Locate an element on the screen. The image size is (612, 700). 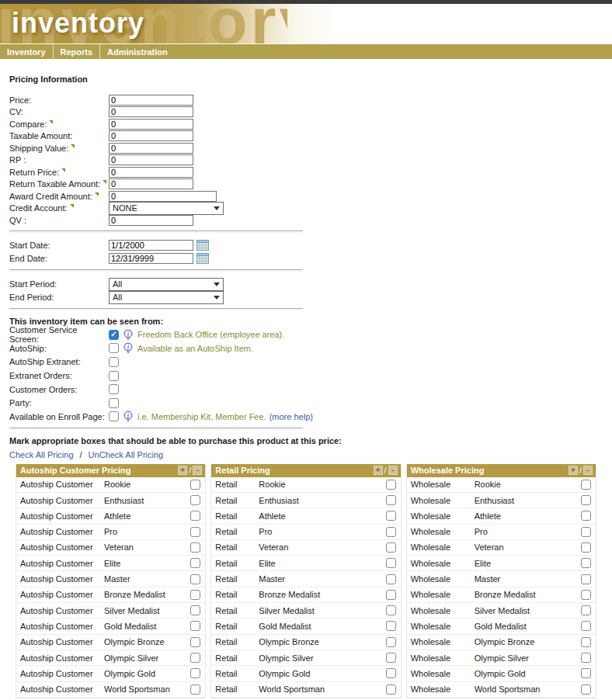
field-label: AutoShip Extranet: is located at coordinates (59, 362).